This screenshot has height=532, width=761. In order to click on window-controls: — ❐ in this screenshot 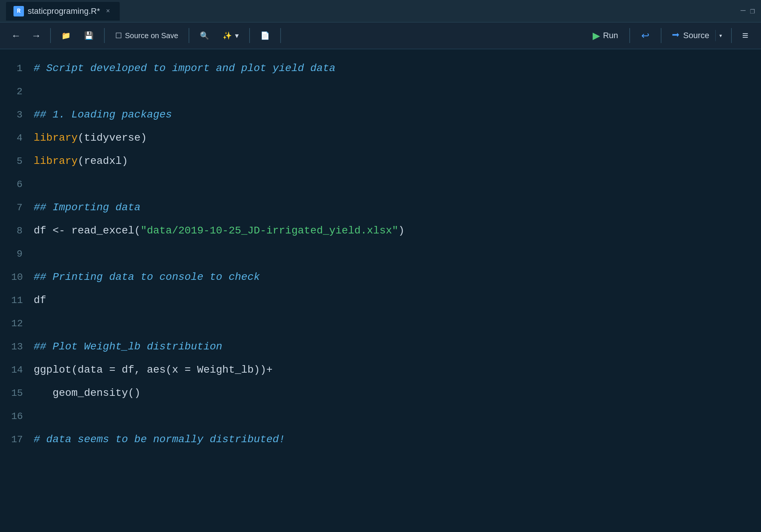, I will do `click(748, 11)`.